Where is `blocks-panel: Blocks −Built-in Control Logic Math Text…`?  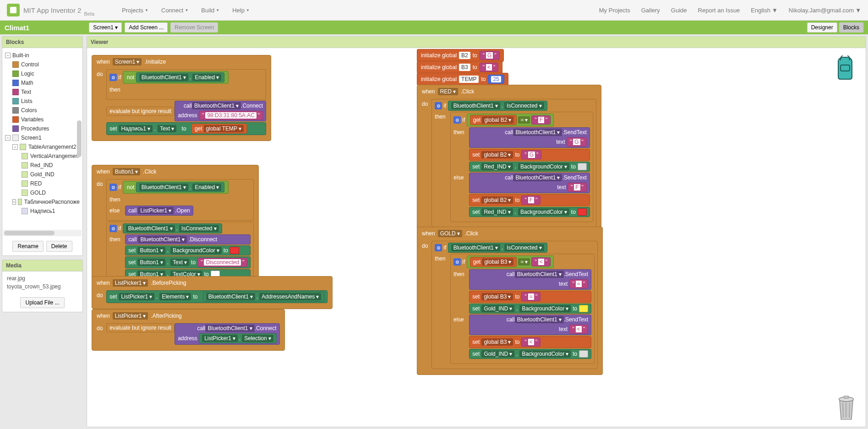 blocks-panel: Blocks −Built-in Control Logic Math Text… is located at coordinates (42, 146).